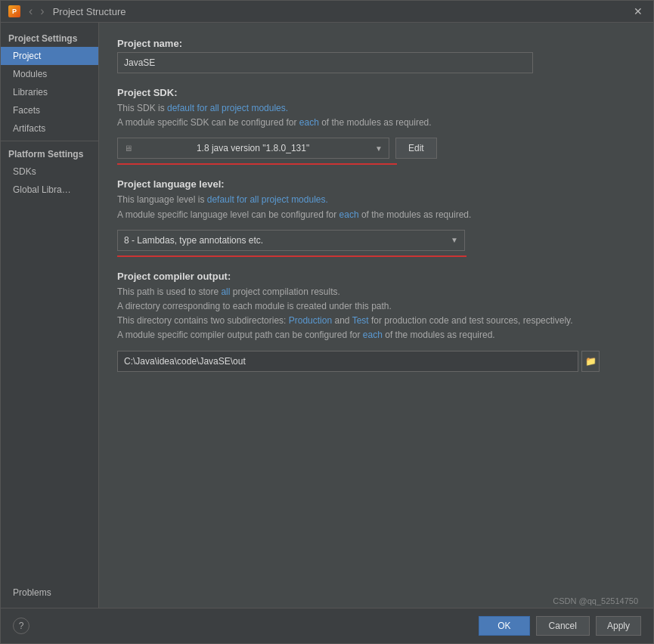 This screenshot has height=644, width=654. I want to click on dialog-title: Project Structure, so click(89, 12).